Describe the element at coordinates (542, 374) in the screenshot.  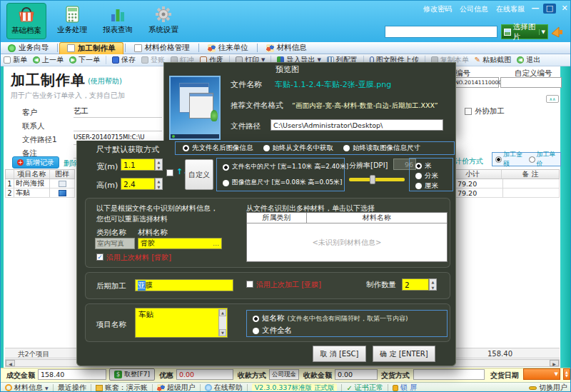
I see `delivery-date-select: ▼` at that location.